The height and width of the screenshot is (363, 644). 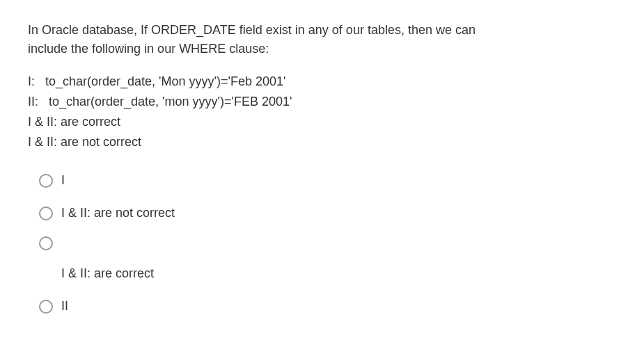 I want to click on option-label-5: II, so click(x=65, y=306).